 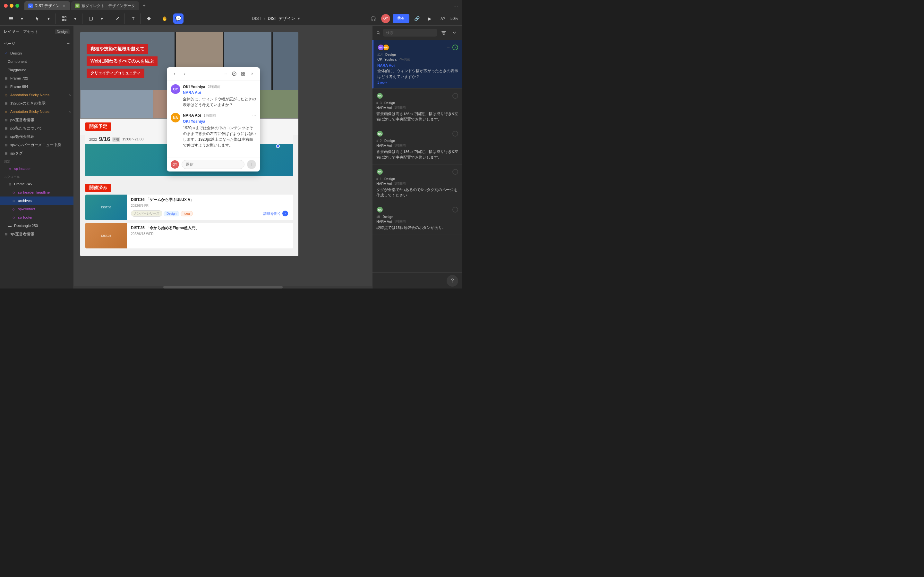 What do you see at coordinates (410, 33) in the screenshot?
I see `right-search-input` at bounding box center [410, 33].